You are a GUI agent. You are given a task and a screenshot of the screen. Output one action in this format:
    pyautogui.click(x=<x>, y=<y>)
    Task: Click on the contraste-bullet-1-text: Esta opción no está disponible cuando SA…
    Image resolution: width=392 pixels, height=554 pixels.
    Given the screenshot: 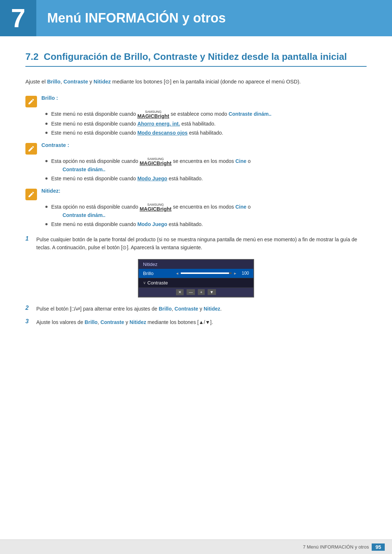 What is the action you would take?
    pyautogui.click(x=151, y=165)
    